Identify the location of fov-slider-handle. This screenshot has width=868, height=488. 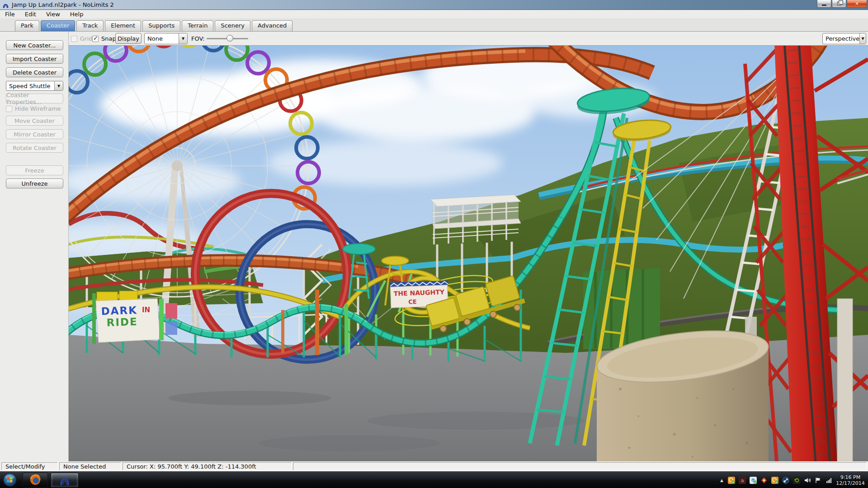
(230, 38).